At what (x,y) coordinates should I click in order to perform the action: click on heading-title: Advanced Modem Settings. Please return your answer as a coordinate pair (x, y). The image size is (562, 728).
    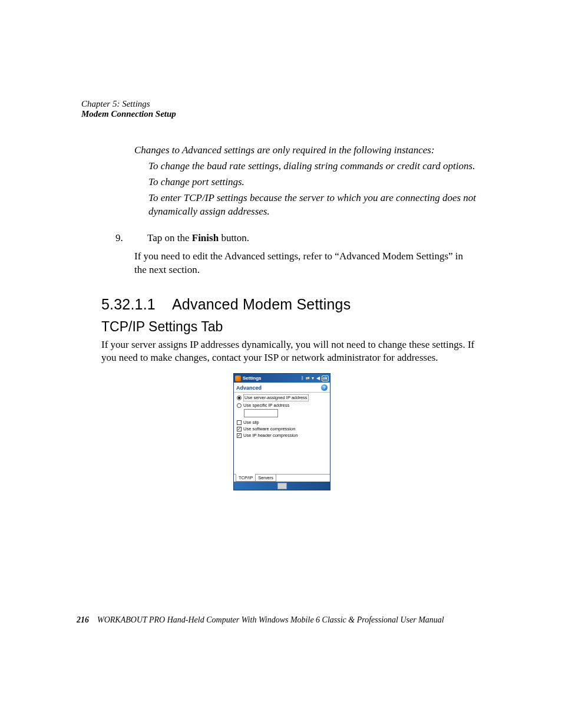
    Looking at the image, I should click on (262, 304).